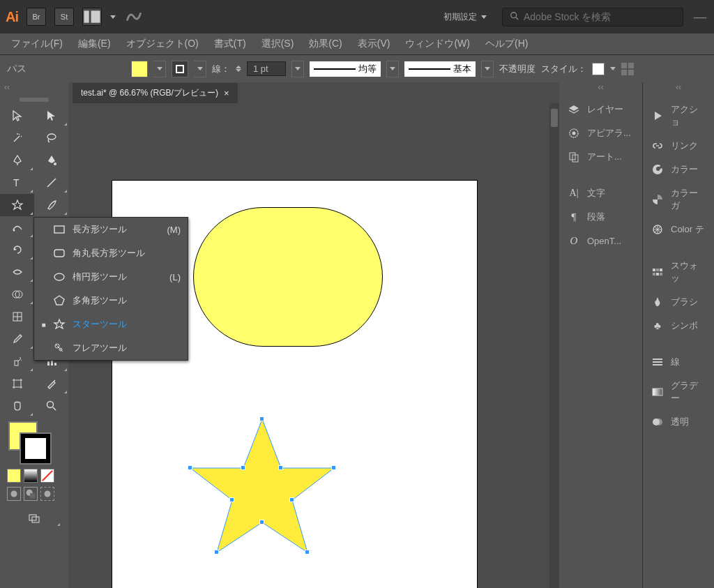 This screenshot has height=588, width=714. Describe the element at coordinates (288, 277) in the screenshot. I see `rounded-rectangle-shape` at that location.